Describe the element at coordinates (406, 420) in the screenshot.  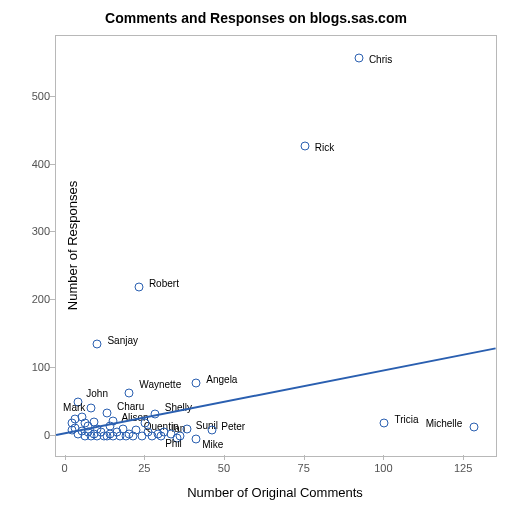
I see `point-label: Tricia` at that location.